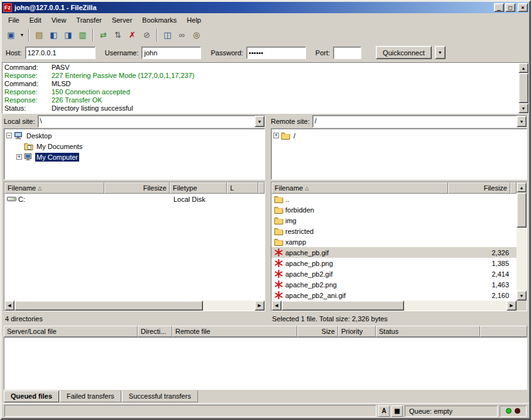 This screenshot has height=420, width=531. I want to click on menu-server: Server, so click(122, 20).